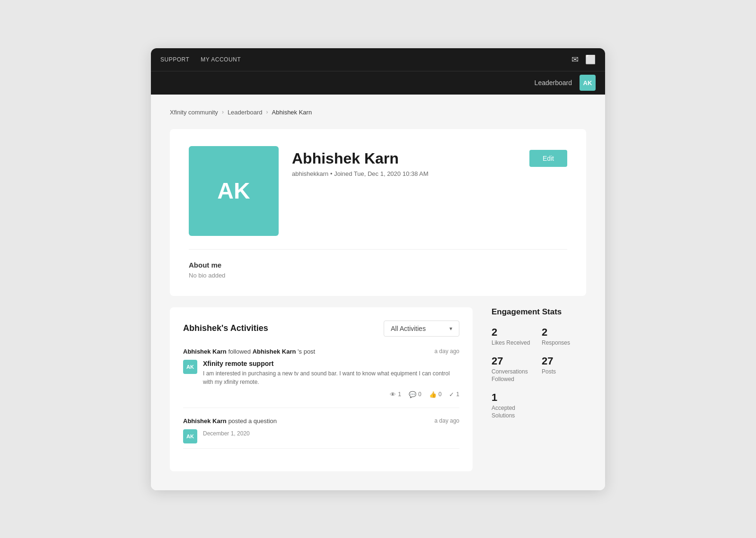 This screenshot has height=538, width=756. I want to click on profile-joined: Joined Tue, Dec 1, 2020 10:38 AM, so click(381, 174).